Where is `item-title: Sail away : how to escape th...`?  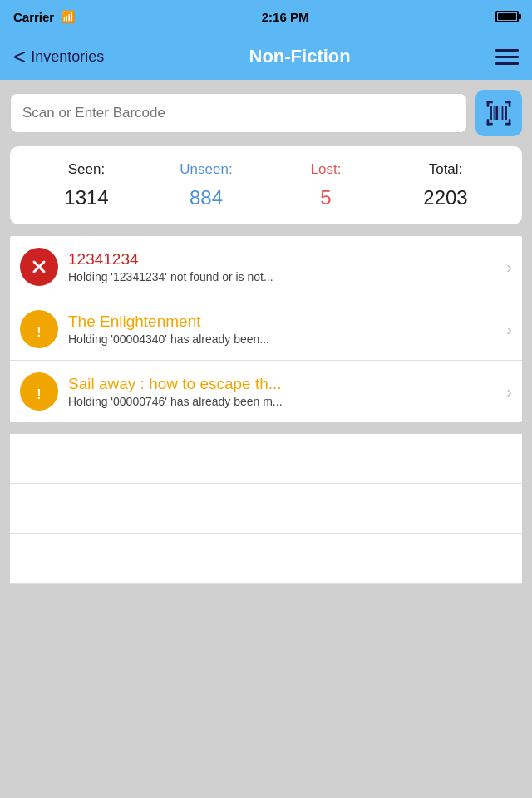 item-title: Sail away : how to escape th... is located at coordinates (284, 384).